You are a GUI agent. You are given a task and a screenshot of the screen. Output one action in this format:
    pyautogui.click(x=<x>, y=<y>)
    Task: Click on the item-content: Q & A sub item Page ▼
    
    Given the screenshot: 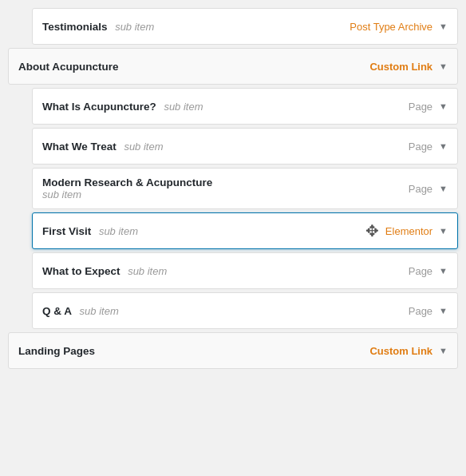 What is the action you would take?
    pyautogui.click(x=245, y=311)
    